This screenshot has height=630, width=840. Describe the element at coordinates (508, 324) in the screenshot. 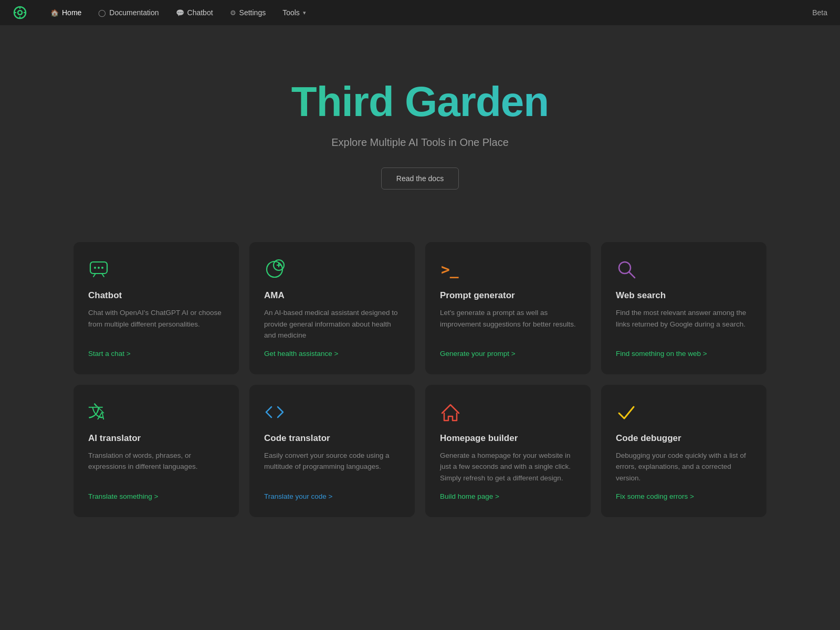

I see `card-desc-prompt: Let's generate a prompt as well as impro…` at that location.